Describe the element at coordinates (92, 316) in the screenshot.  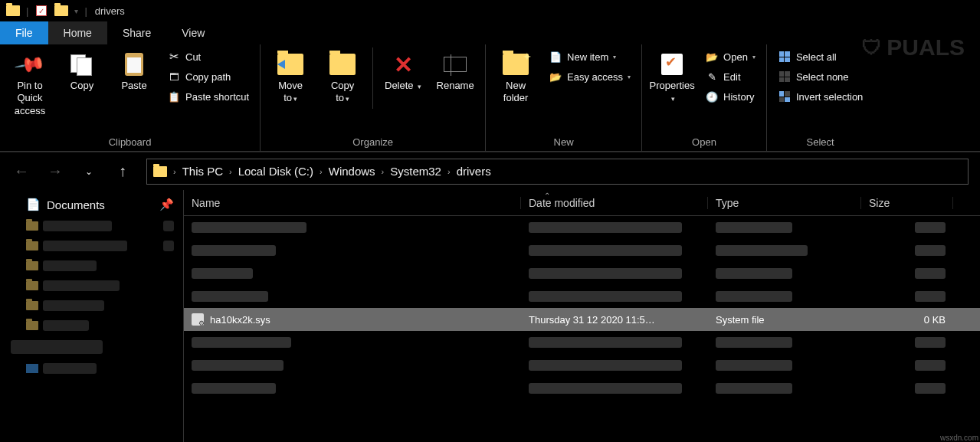
I see `navigation-pane: 📄 Documents 📌` at that location.